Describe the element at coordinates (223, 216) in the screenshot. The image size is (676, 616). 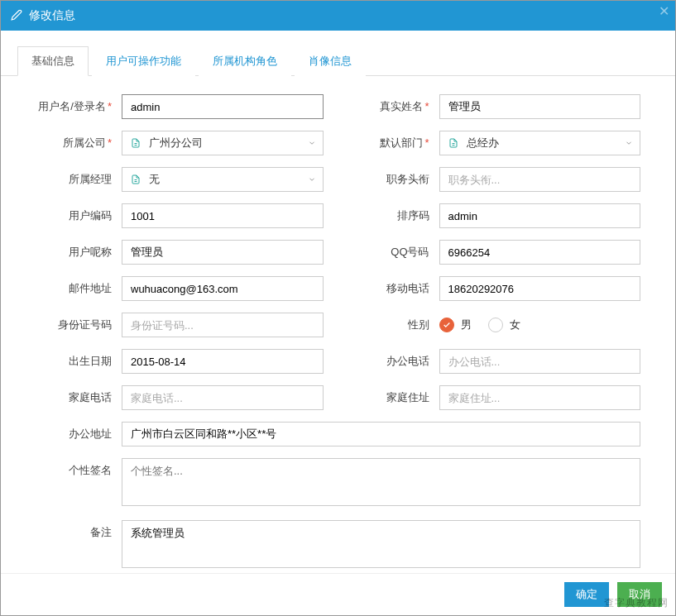
I see `usercode-input` at that location.